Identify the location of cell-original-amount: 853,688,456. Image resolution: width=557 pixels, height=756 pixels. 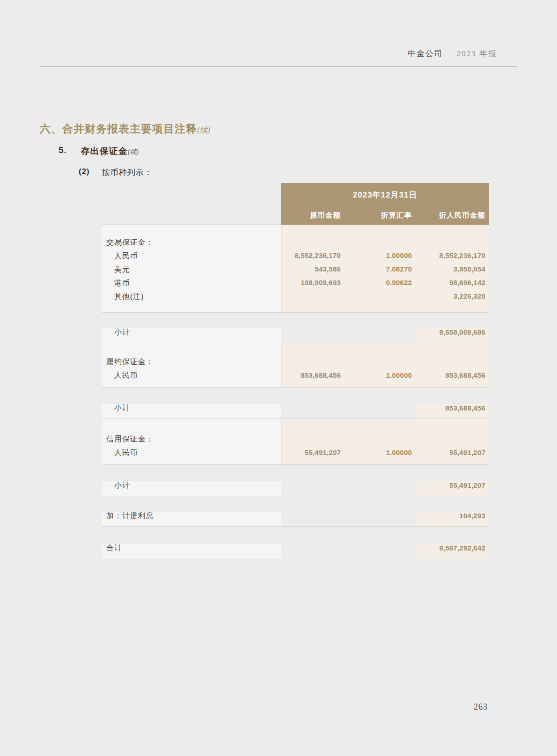
(313, 375).